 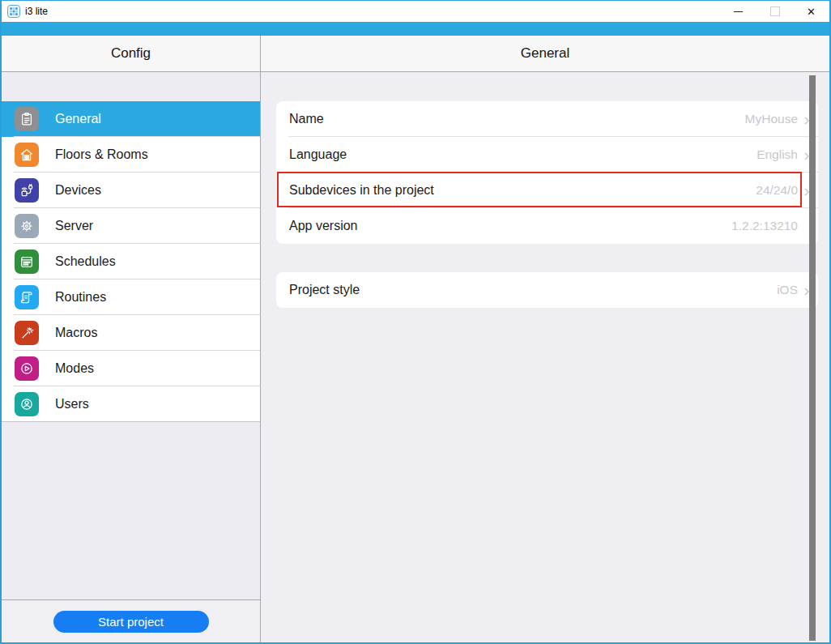 What do you see at coordinates (14, 11) in the screenshot?
I see `app-logo-icon` at bounding box center [14, 11].